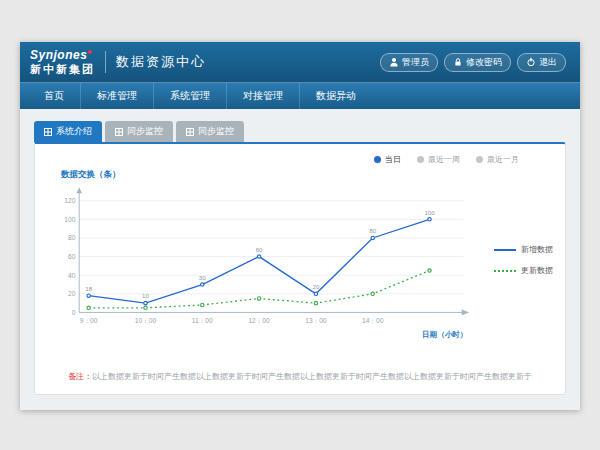 Image resolution: width=600 pixels, height=450 pixels. Describe the element at coordinates (74, 312) in the screenshot. I see `svg-text: 0` at that location.